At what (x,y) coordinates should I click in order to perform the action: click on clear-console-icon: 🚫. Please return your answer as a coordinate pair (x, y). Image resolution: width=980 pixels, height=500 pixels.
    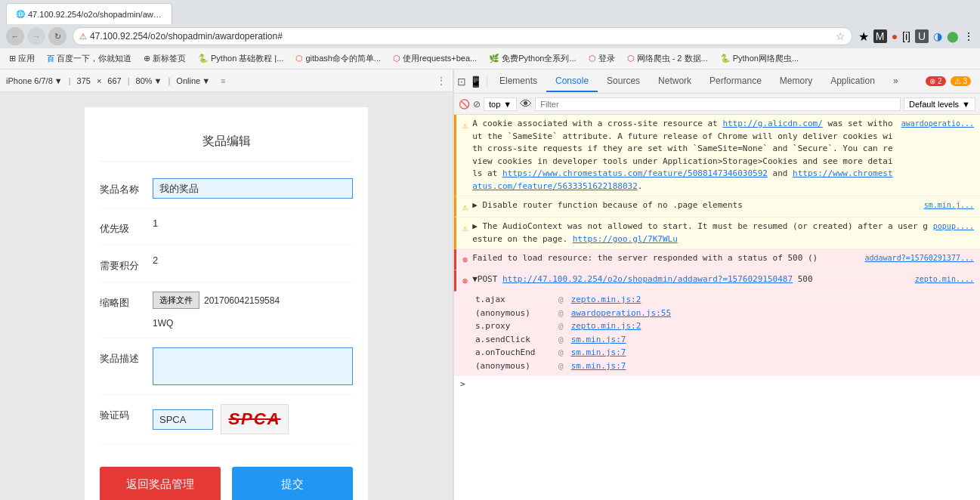
    Looking at the image, I should click on (464, 104).